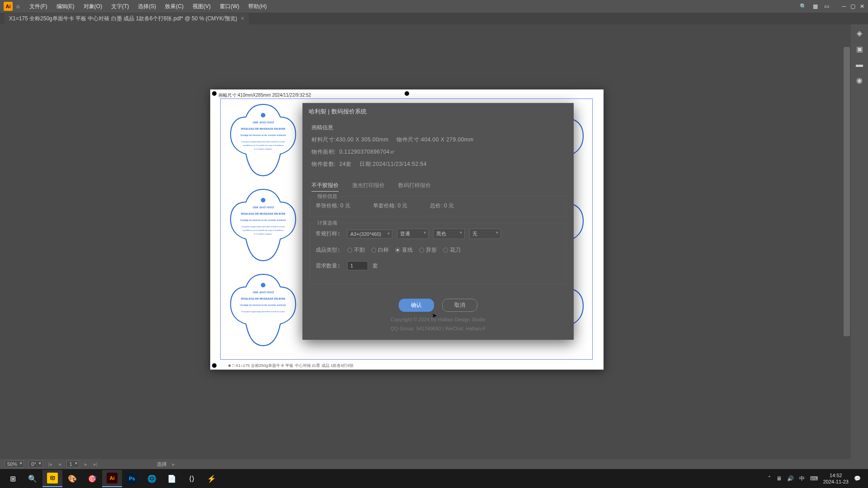 Image resolution: width=868 pixels, height=488 pixels. What do you see at coordinates (375, 266) in the screenshot?
I see `qty-unit: 套` at bounding box center [375, 266].